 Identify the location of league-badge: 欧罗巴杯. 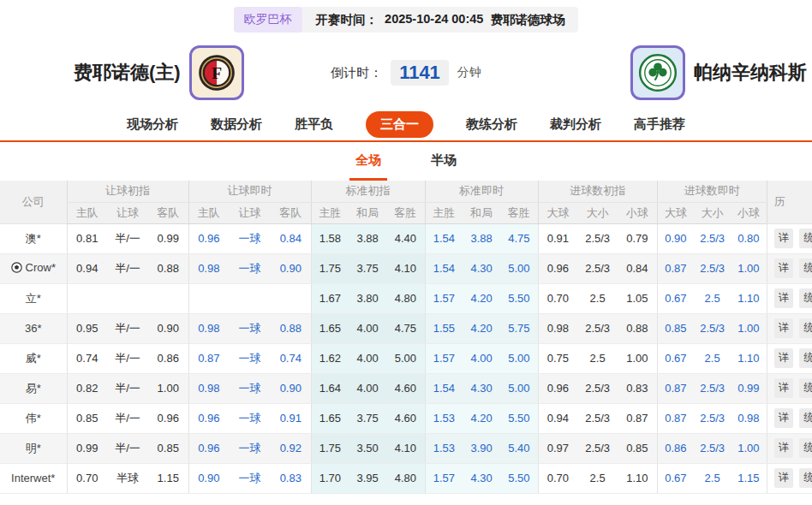
(268, 20).